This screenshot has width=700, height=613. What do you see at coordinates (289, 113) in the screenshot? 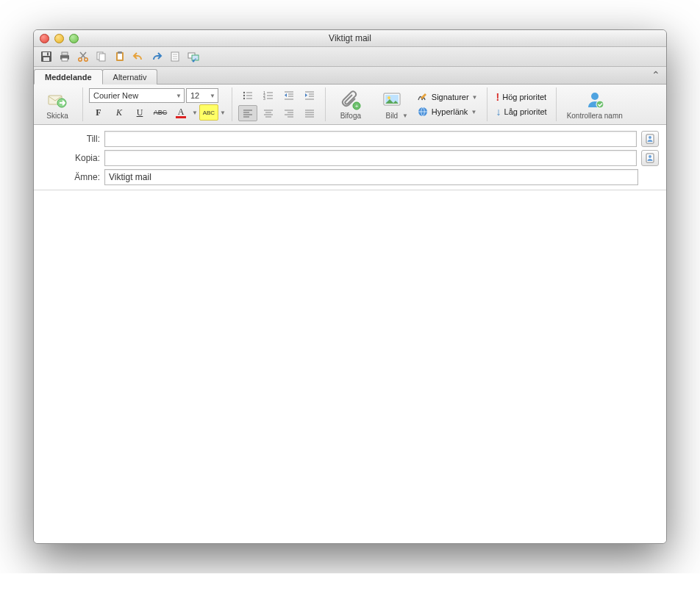
I see `align-right-button` at bounding box center [289, 113].